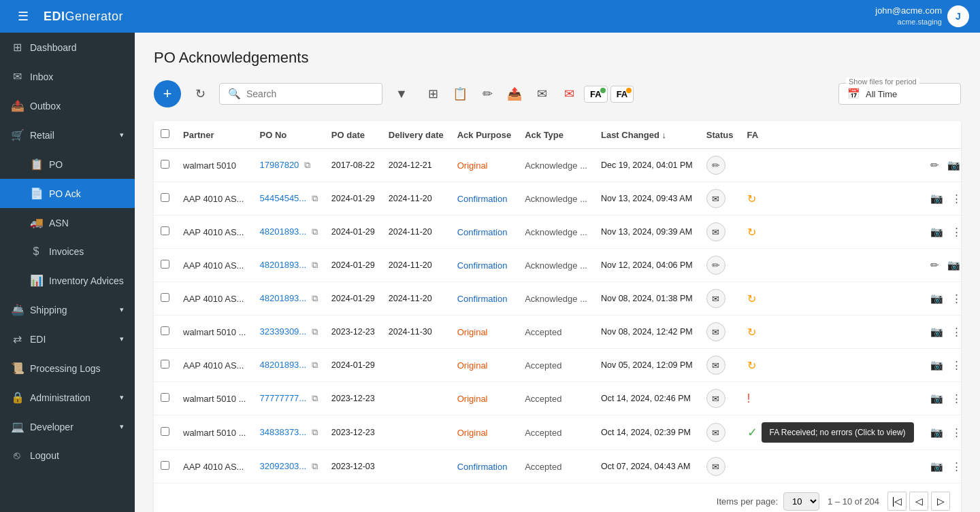 The width and height of the screenshot is (980, 512). What do you see at coordinates (67, 76) in the screenshot?
I see `sidebar-item-inbox: ✉ Inbox` at bounding box center [67, 76].